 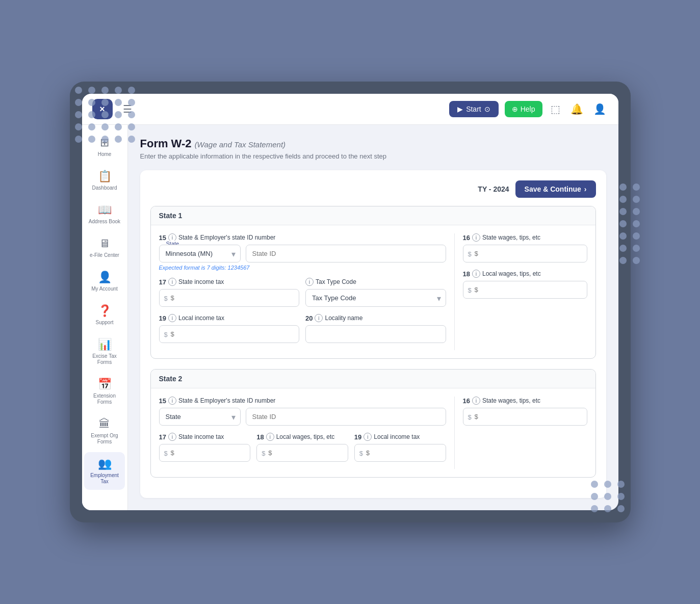 What do you see at coordinates (346, 254) in the screenshot?
I see `state1-state-id-input` at bounding box center [346, 254].